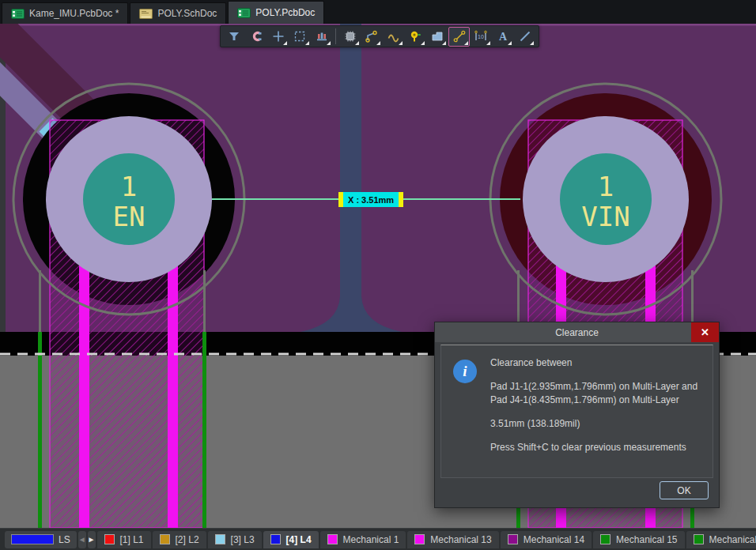  I want to click on tool-line-button, so click(525, 36).